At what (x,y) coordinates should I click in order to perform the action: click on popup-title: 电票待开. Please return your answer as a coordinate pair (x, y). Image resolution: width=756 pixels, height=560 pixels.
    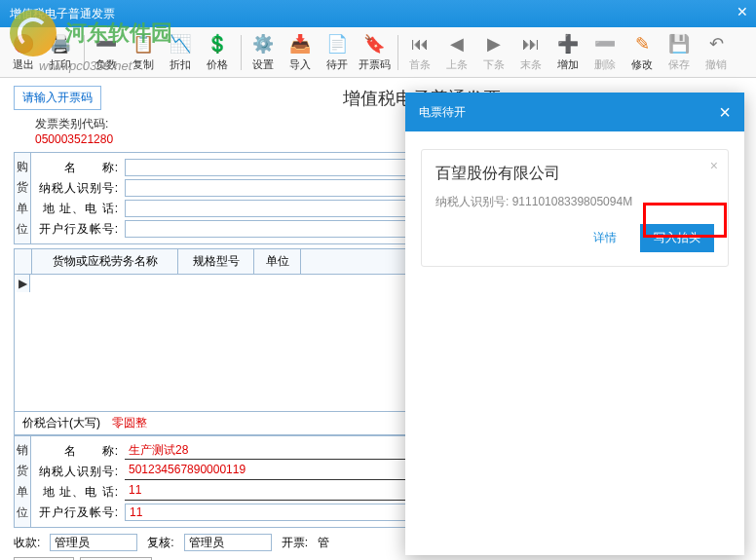
    Looking at the image, I should click on (442, 113).